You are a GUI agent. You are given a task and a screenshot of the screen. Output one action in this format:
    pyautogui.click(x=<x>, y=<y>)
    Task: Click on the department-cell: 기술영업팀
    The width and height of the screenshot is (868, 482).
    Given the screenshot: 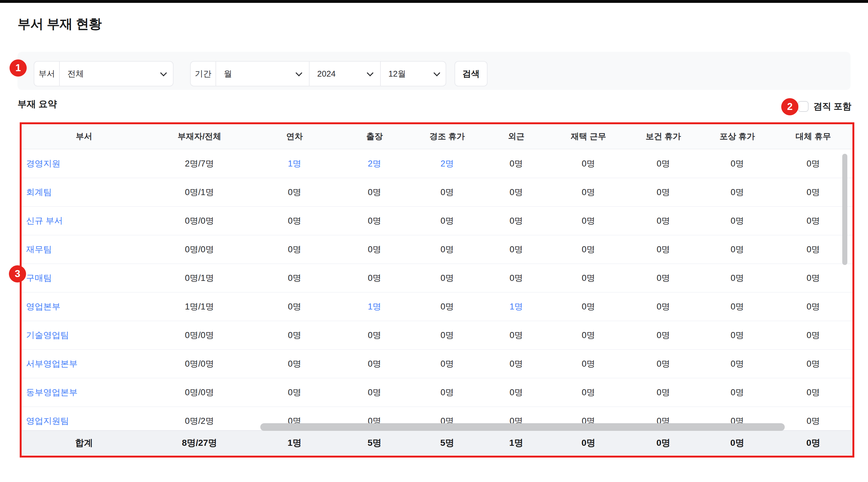 What is the action you would take?
    pyautogui.click(x=84, y=335)
    